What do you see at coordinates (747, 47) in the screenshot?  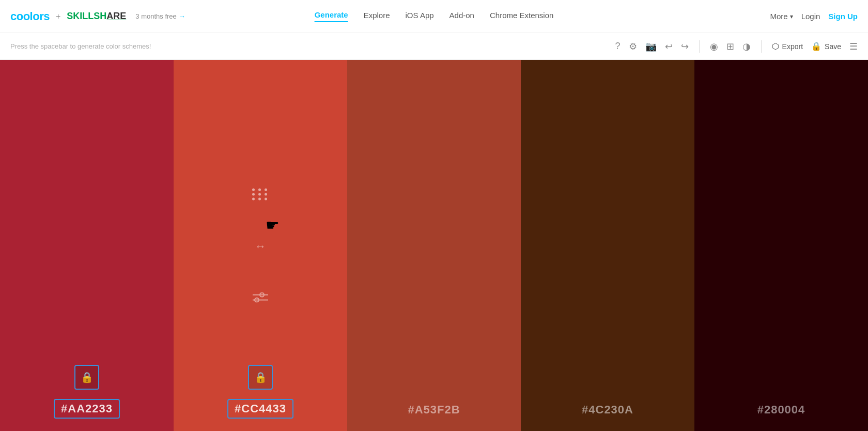 I see `contrast-icon: ◑` at bounding box center [747, 47].